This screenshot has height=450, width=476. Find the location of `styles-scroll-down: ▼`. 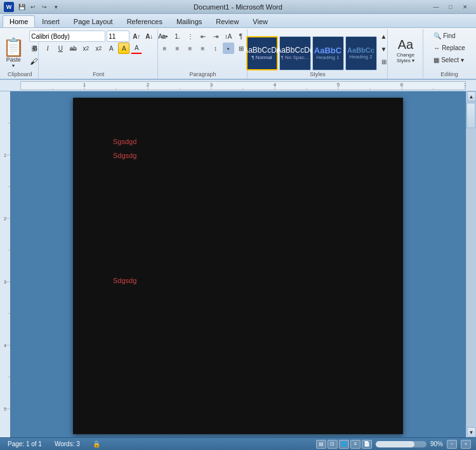

styles-scroll-down: ▼ is located at coordinates (384, 49).